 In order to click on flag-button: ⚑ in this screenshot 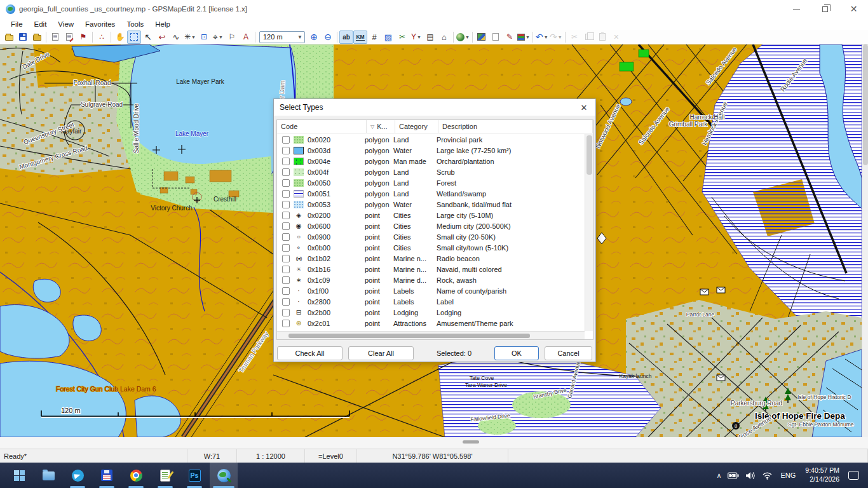, I will do `click(83, 37)`.